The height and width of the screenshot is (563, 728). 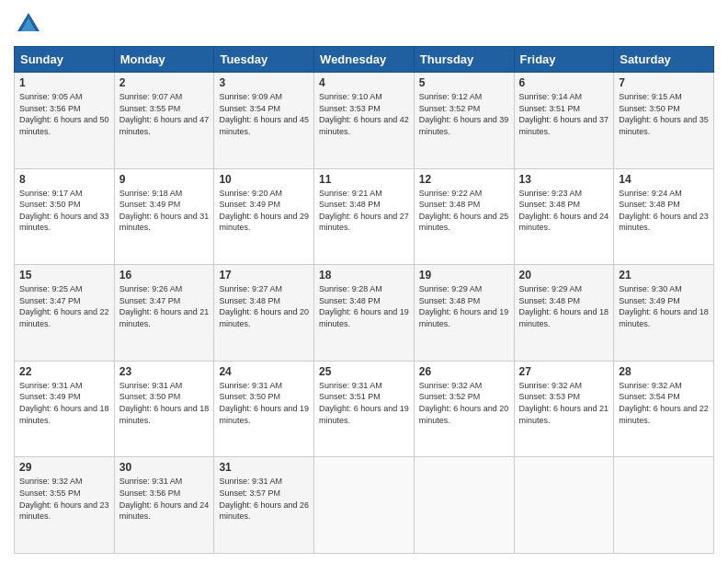 I want to click on day-number: 7, so click(x=664, y=83).